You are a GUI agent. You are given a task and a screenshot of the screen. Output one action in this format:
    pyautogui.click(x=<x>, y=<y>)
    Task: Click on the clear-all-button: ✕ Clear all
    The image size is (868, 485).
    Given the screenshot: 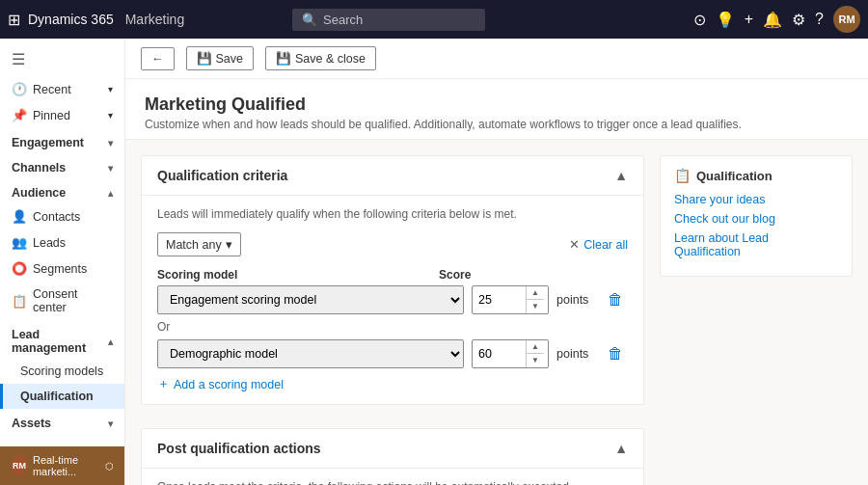 What is the action you would take?
    pyautogui.click(x=598, y=245)
    